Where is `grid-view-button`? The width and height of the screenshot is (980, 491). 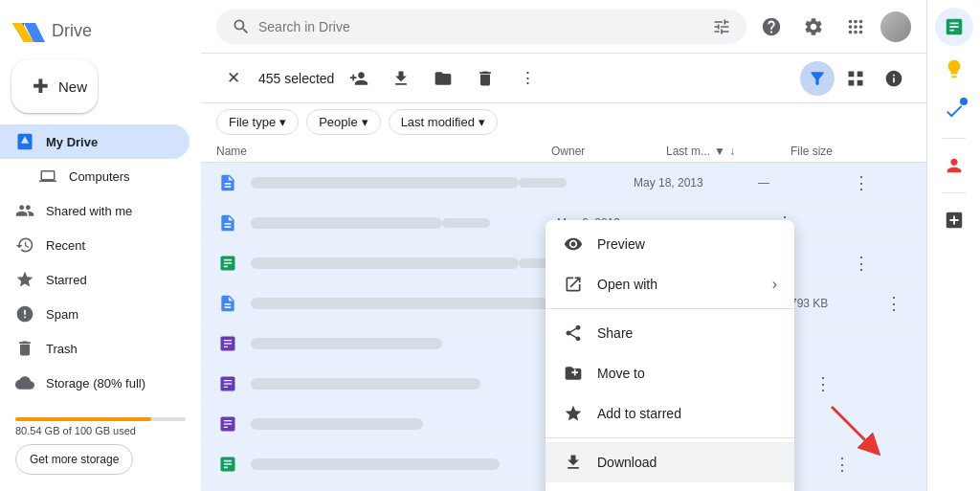 grid-view-button is located at coordinates (856, 78).